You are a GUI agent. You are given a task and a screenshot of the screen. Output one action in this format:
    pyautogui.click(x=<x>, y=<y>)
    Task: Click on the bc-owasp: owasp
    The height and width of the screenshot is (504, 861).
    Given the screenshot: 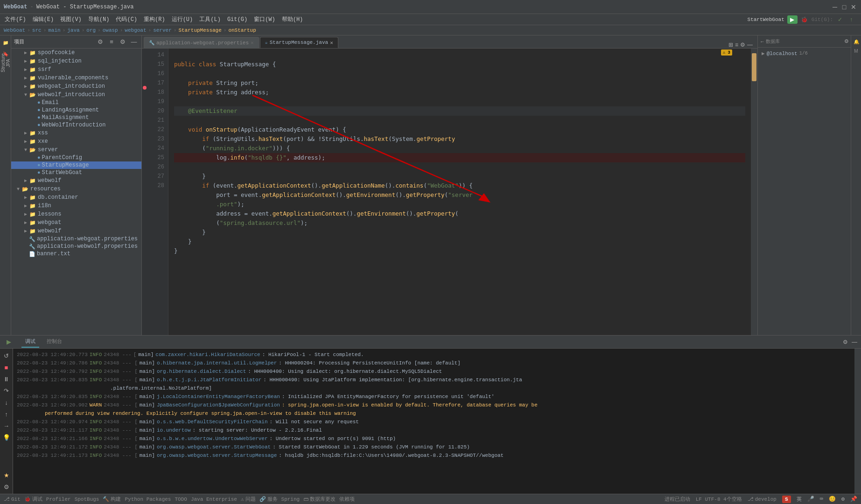 What is the action you would take?
    pyautogui.click(x=110, y=30)
    